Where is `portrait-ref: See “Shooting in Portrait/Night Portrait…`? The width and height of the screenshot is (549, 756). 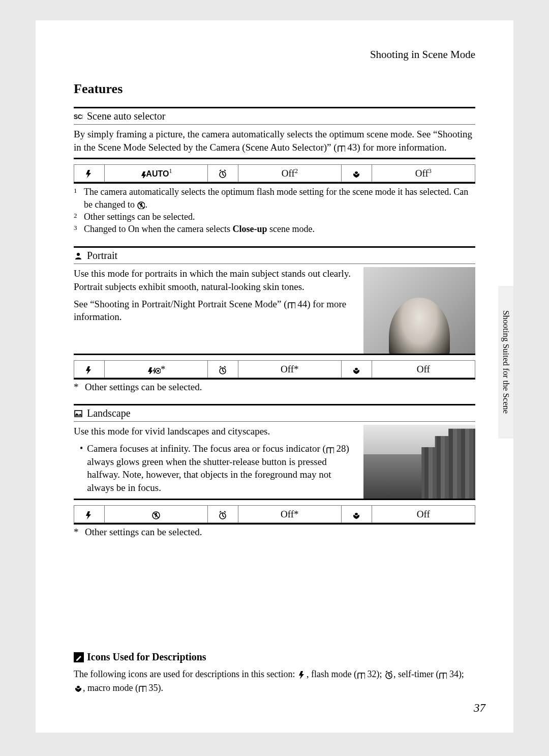
portrait-ref: See “Shooting in Portrait/Night Portrait… is located at coordinates (213, 310).